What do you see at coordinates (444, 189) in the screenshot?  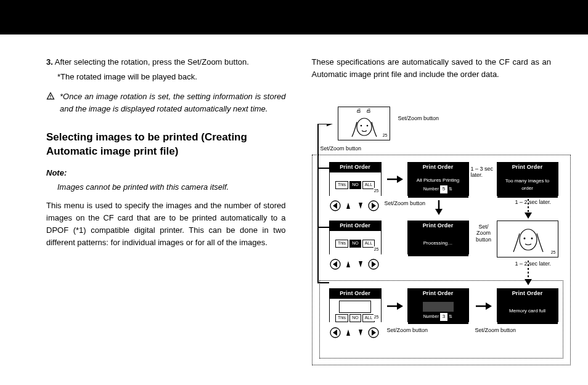 I see `value-number: 5` at bounding box center [444, 189].